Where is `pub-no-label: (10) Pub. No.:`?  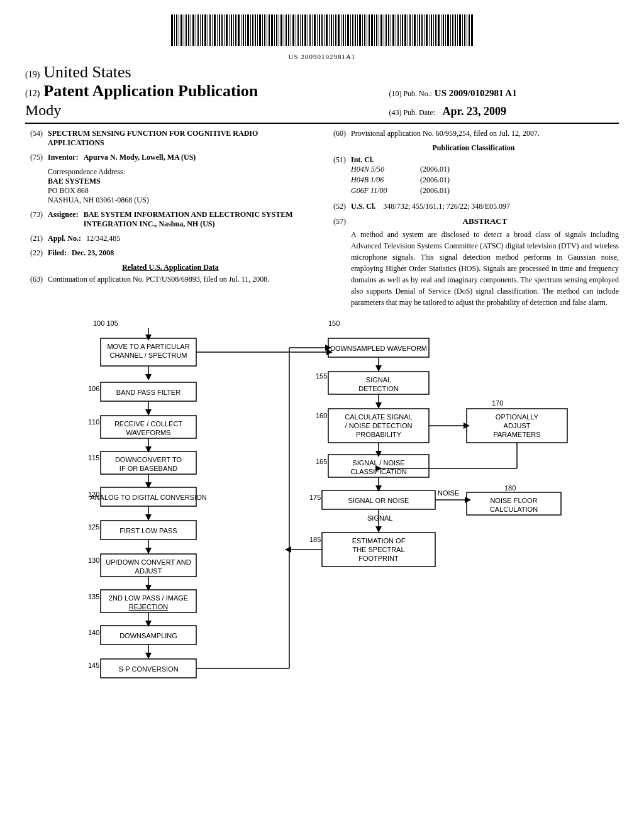
pub-no-label: (10) Pub. No.: is located at coordinates (410, 94).